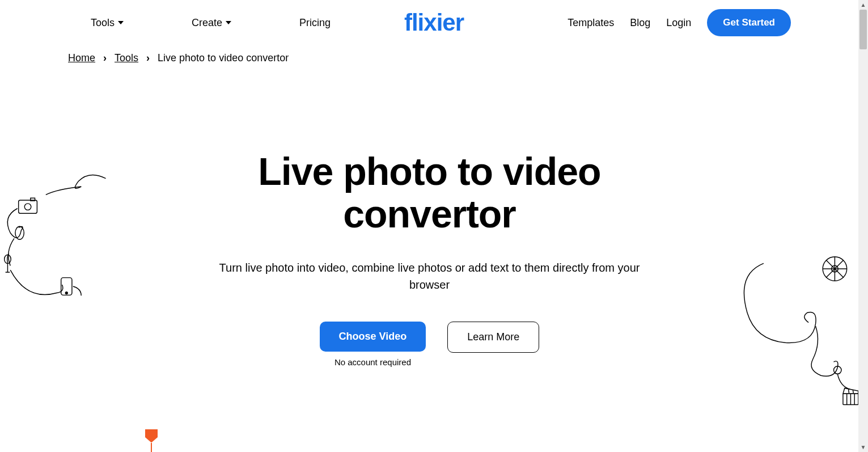 The width and height of the screenshot is (868, 452). Describe the element at coordinates (858, 5) in the screenshot. I see `scroll-up-arrow-icon: ▲` at that location.